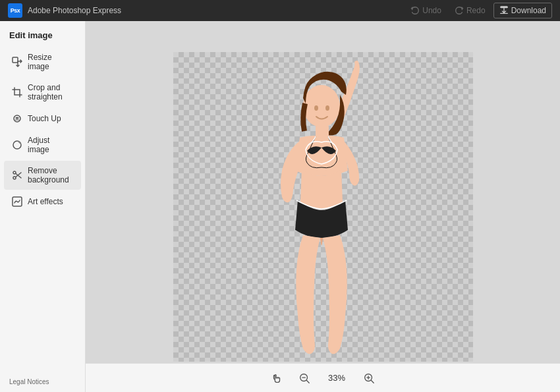 This screenshot has height=392, width=560. I want to click on zoom-level: 33%, so click(337, 378).